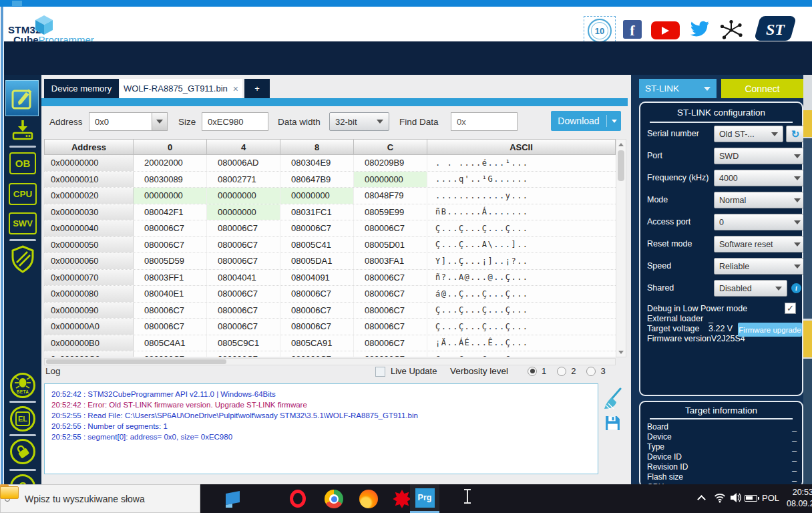 Image resolution: width=812 pixels, height=513 pixels. What do you see at coordinates (731, 31) in the screenshot?
I see `network-nodes-icon` at bounding box center [731, 31].